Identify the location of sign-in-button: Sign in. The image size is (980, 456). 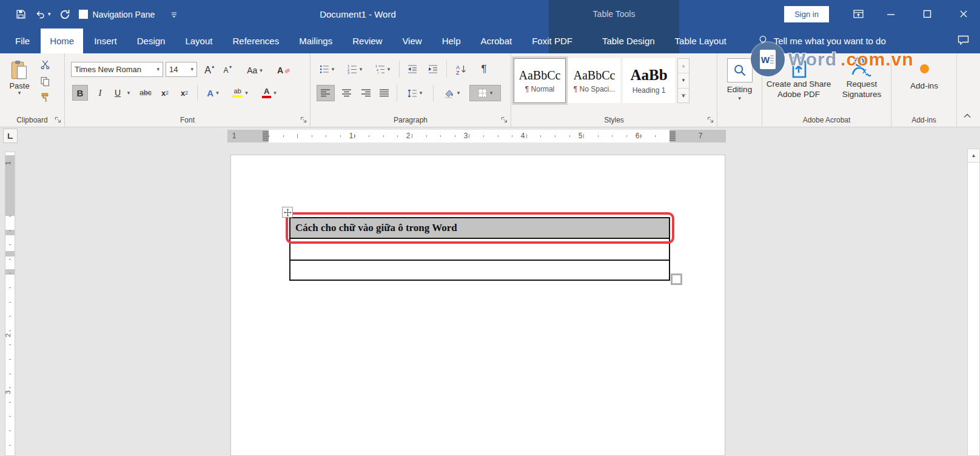
(807, 15).